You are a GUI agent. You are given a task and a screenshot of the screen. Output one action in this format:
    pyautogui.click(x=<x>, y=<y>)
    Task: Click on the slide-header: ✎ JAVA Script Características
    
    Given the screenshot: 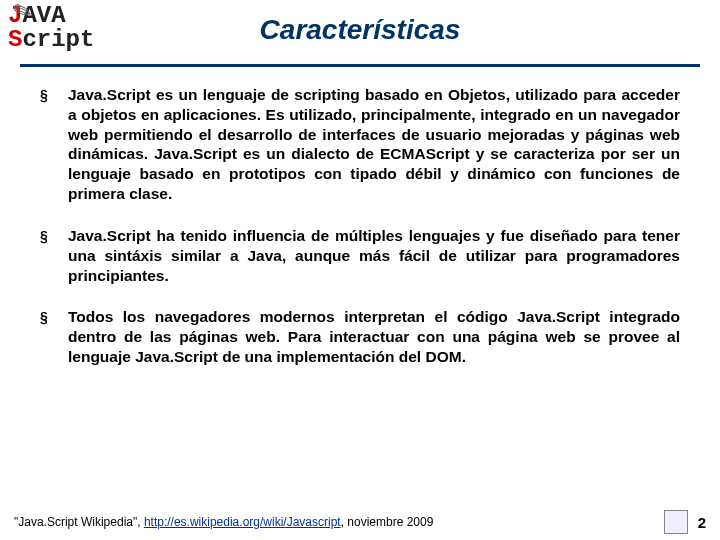 What is the action you would take?
    pyautogui.click(x=360, y=31)
    